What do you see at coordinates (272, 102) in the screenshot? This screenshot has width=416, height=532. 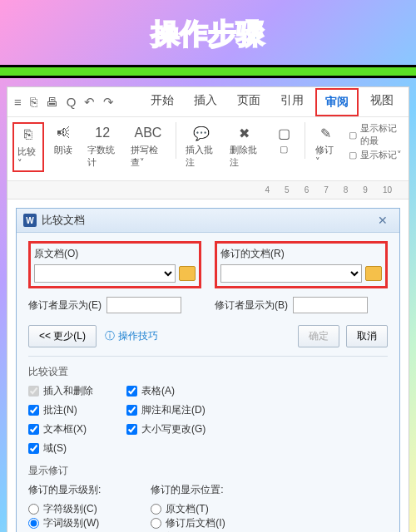 I see `ribbon-tabs: 开始 插入 页面 引用 审阅 视图` at bounding box center [272, 102].